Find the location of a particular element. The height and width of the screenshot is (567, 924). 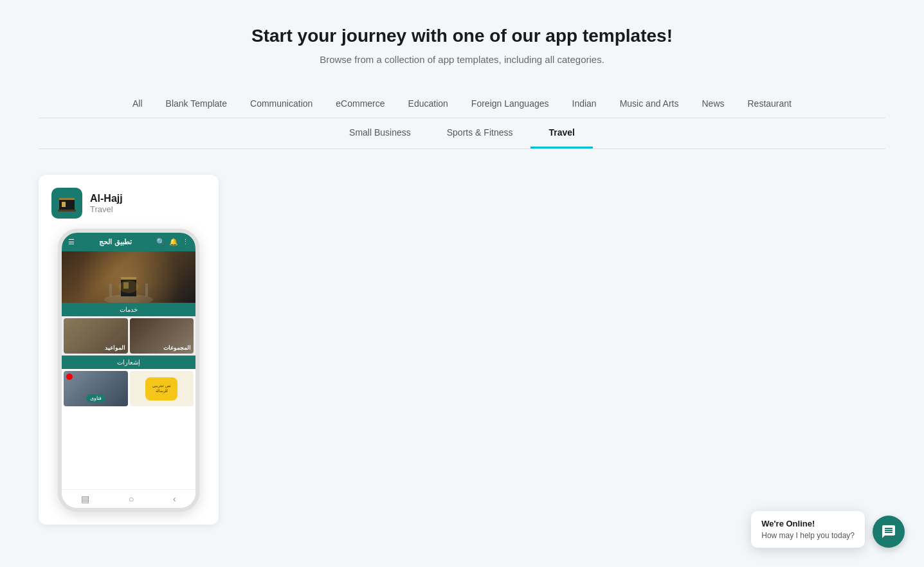

category-communication: Communication is located at coordinates (282, 104).